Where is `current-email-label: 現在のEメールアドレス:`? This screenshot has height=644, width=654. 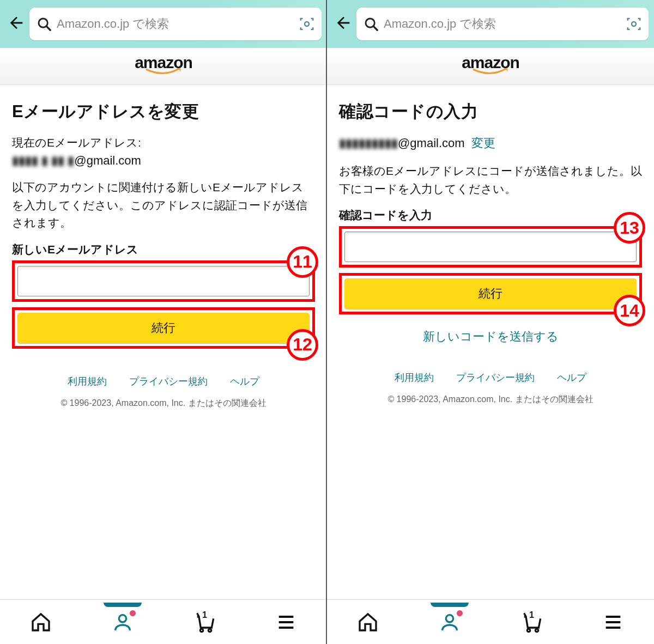
current-email-label: 現在のEメールアドレス: is located at coordinates (164, 143).